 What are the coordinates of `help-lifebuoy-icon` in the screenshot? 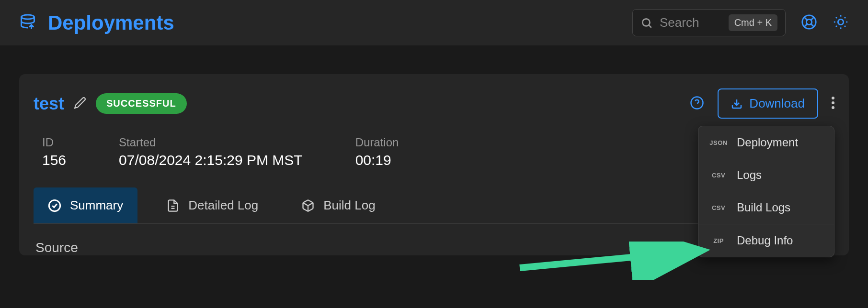 It's located at (809, 23).